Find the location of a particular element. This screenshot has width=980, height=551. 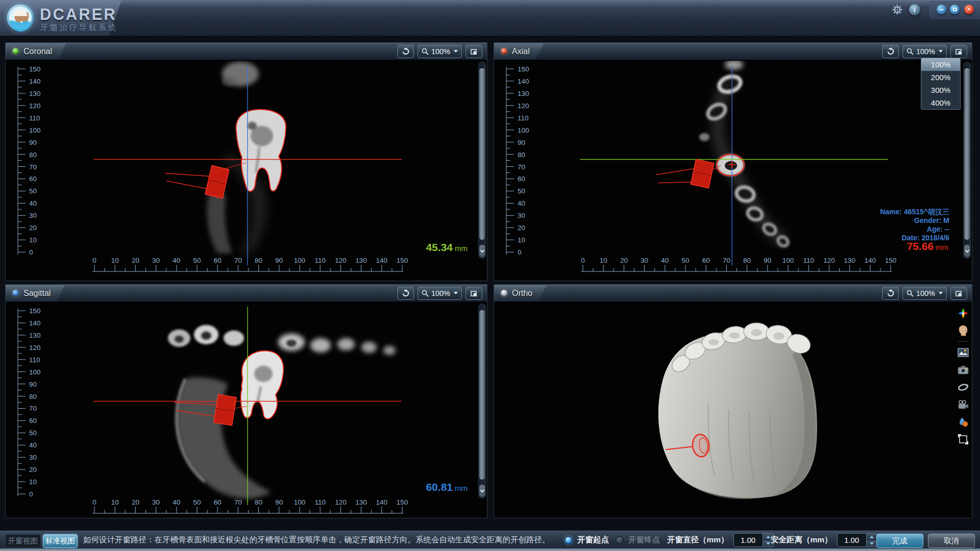

sagittal-reset-button is located at coordinates (405, 293).